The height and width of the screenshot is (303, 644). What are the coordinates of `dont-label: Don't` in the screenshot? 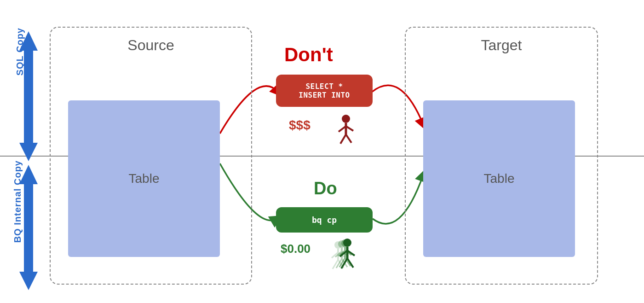 It's located at (309, 55).